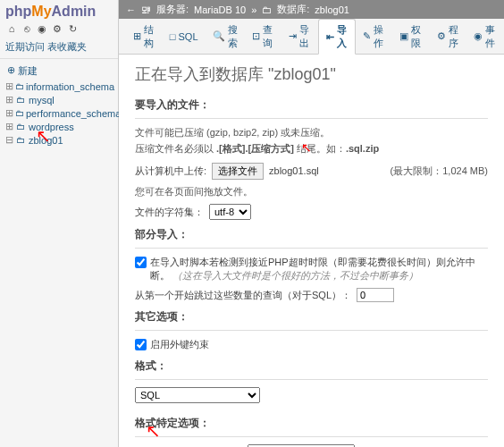  Describe the element at coordinates (59, 100) in the screenshot. I see `db-item-mysql: ⊞🗀mysql` at that location.